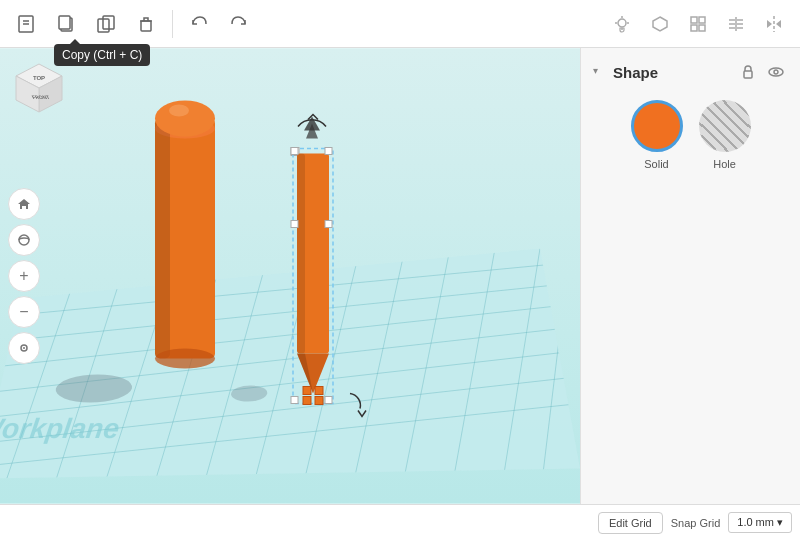  I want to click on left-nav: + −, so click(24, 276).